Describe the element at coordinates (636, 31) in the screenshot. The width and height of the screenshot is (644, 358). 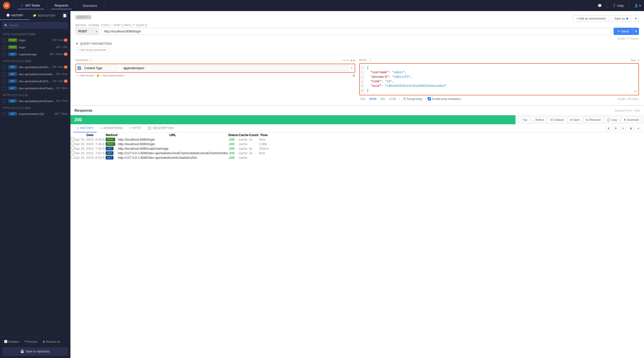
I see `send-dropdown-btn: ▾` at that location.